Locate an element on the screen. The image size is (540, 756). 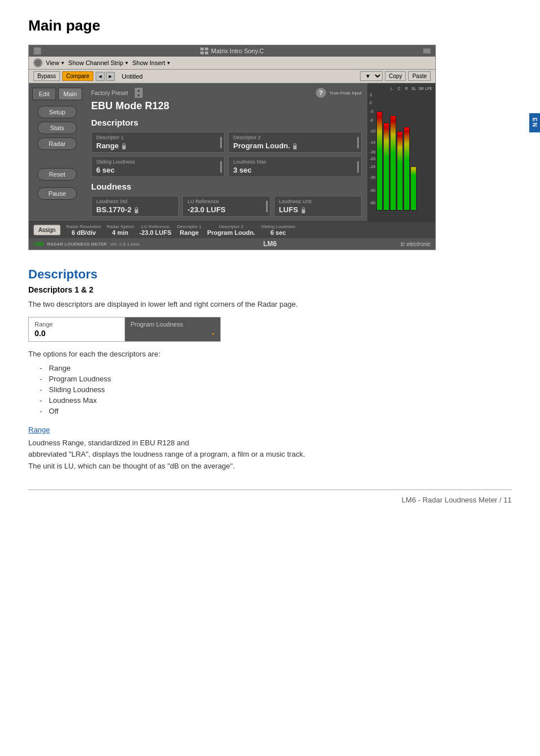
descriptor1-stat: Descriptor 1 Range is located at coordinates (189, 230).